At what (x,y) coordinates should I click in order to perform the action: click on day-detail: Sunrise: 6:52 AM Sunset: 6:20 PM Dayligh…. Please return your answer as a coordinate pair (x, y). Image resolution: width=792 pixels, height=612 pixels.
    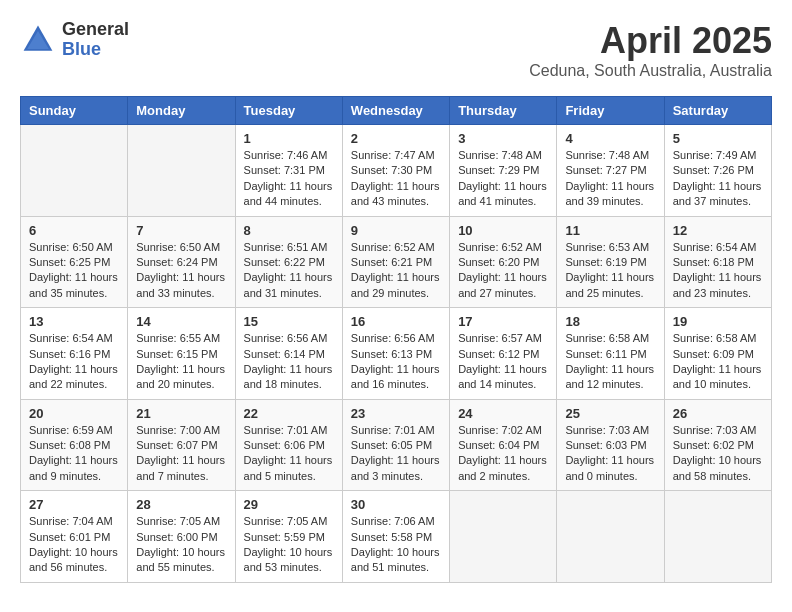
    Looking at the image, I should click on (503, 271).